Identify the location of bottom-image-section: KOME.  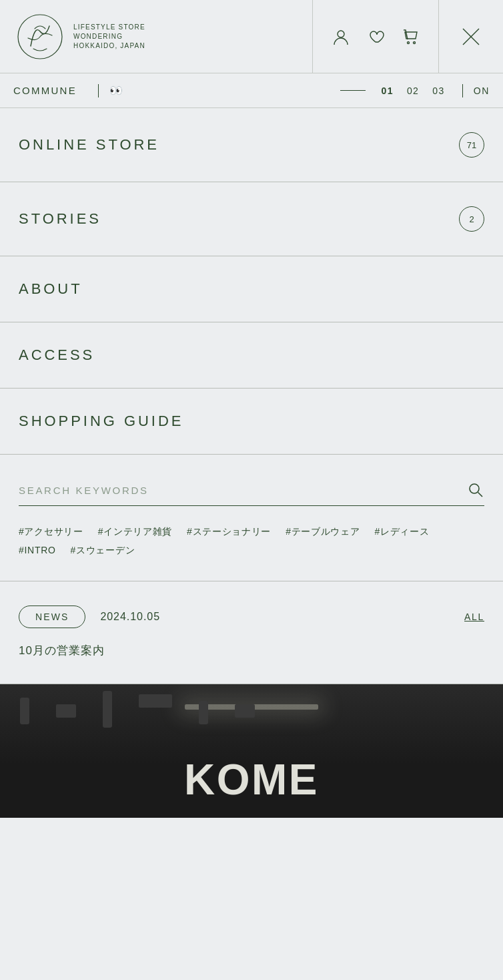
(252, 751).